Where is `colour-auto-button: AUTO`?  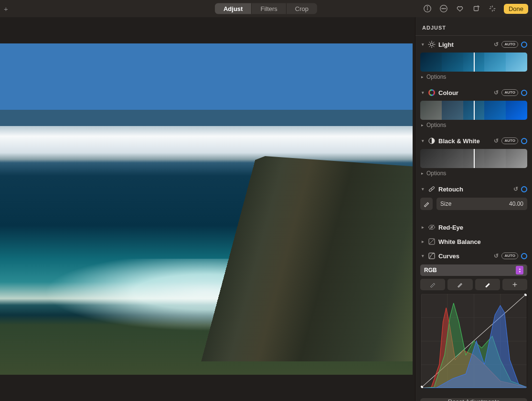 colour-auto-button: AUTO is located at coordinates (510, 93).